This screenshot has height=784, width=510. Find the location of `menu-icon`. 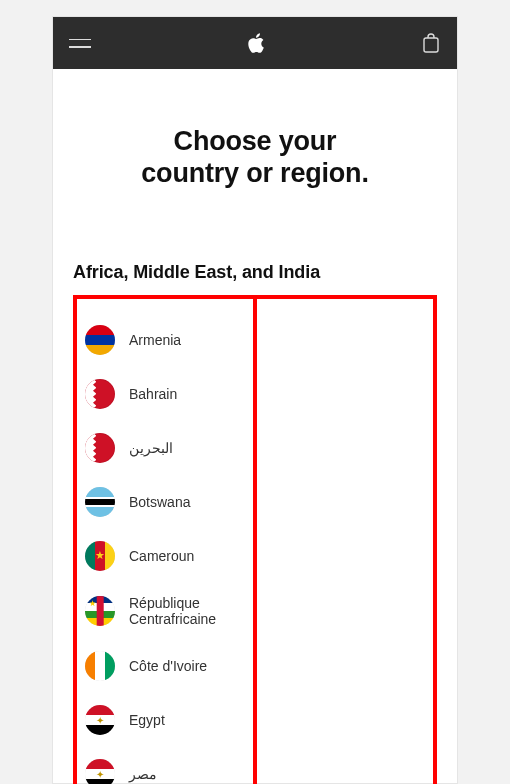

menu-icon is located at coordinates (80, 43).